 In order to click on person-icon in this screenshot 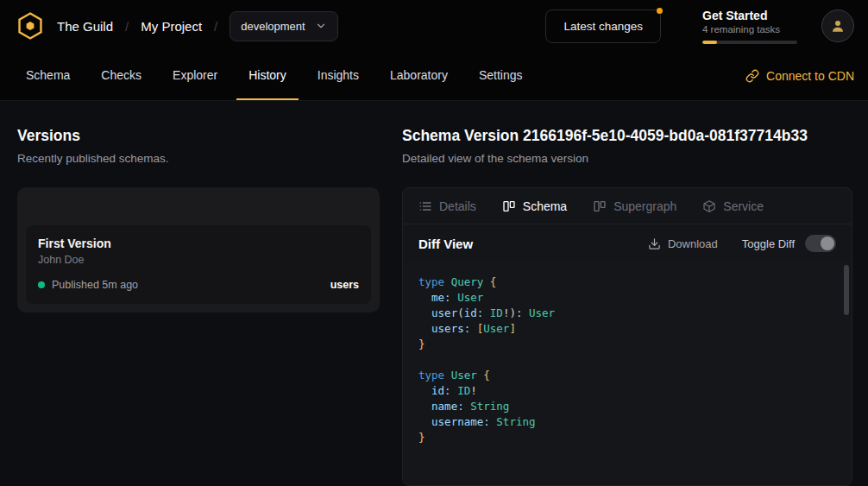, I will do `click(838, 26)`.